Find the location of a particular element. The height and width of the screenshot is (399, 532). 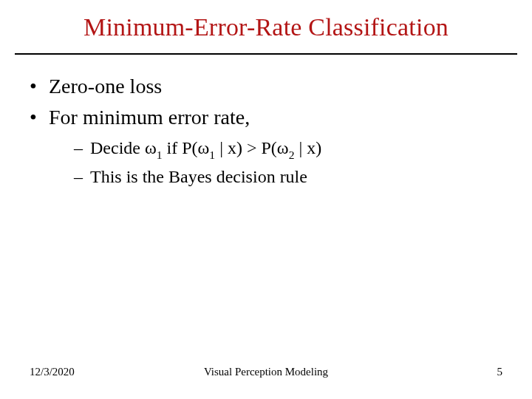

bullet-text: For minimum error rate, is located at coordinates (149, 117).